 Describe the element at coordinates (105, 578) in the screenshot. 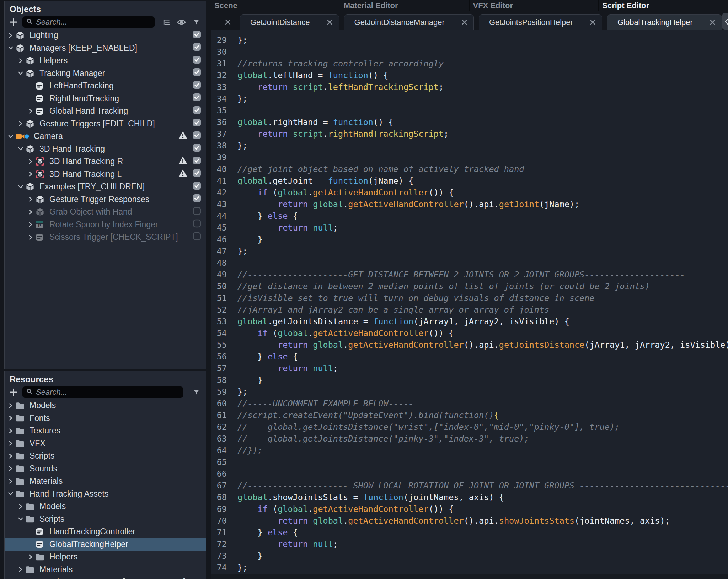

I see `tree-row: Hand Gesture Presets [TRY_PREFABS]` at that location.